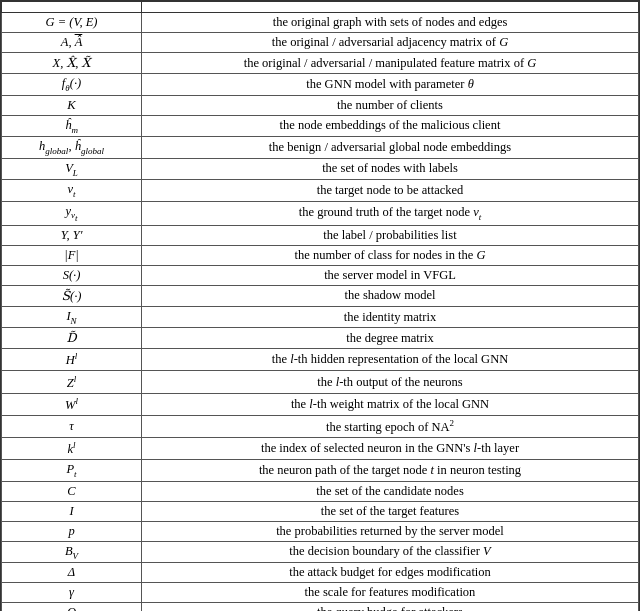  I want to click on table-row: VLthe set of nodes with labels, so click(320, 169).